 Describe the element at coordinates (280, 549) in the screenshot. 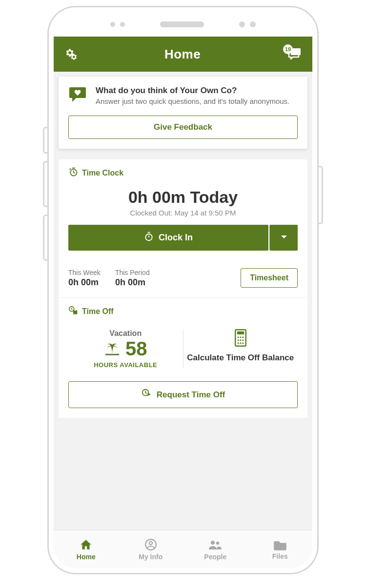

I see `nav-files: Files` at that location.